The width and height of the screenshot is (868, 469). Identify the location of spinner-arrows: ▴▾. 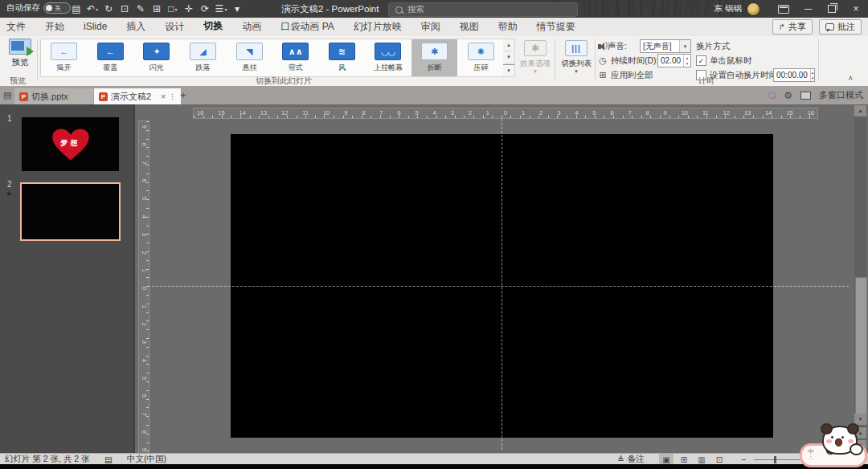
(686, 61).